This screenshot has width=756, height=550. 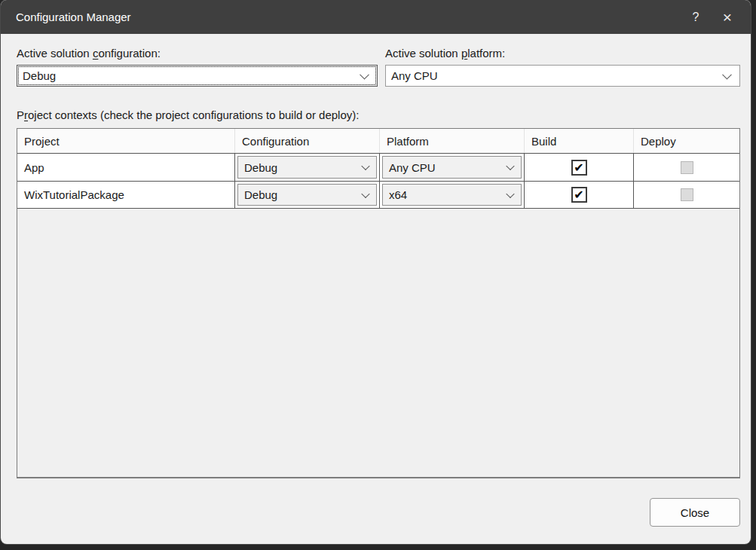 What do you see at coordinates (452, 167) in the screenshot?
I see `row-platform-combobox: Any CPU` at bounding box center [452, 167].